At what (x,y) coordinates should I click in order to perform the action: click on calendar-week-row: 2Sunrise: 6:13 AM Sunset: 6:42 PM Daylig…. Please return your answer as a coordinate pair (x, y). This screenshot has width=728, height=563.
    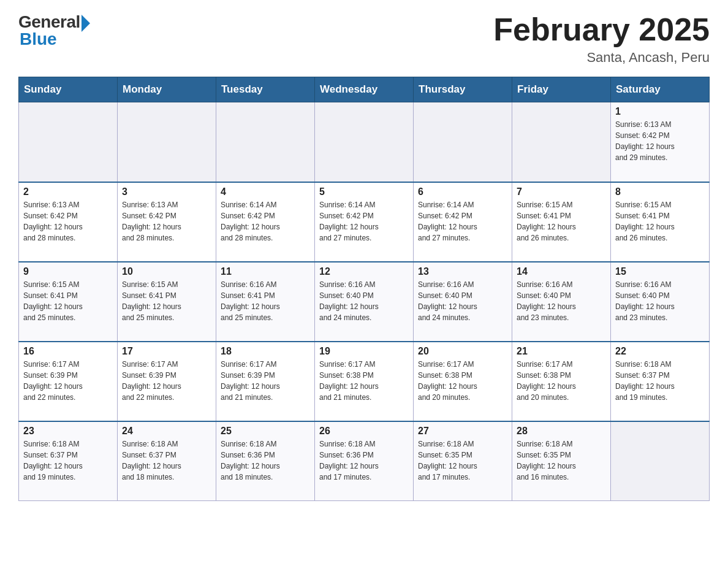
    Looking at the image, I should click on (364, 222).